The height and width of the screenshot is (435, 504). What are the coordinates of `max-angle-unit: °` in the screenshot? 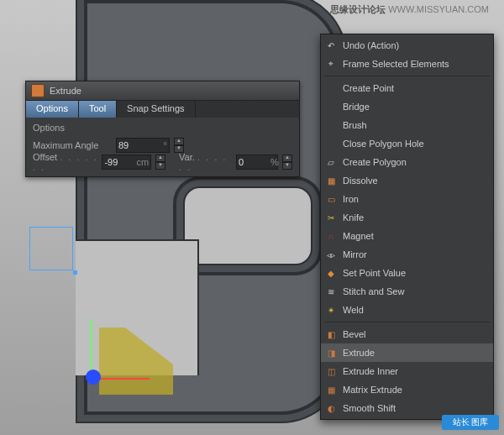 It's located at (166, 145).